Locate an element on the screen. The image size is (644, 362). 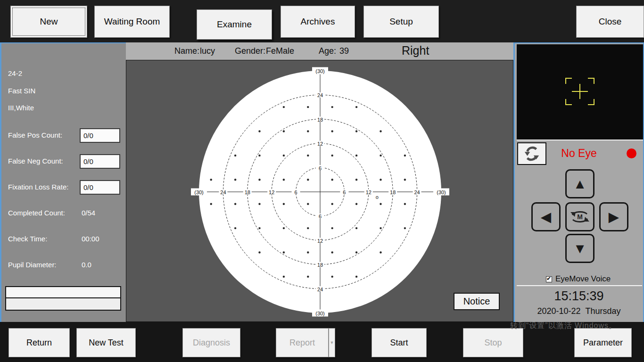
completed-count-value: 0/54 is located at coordinates (89, 213).